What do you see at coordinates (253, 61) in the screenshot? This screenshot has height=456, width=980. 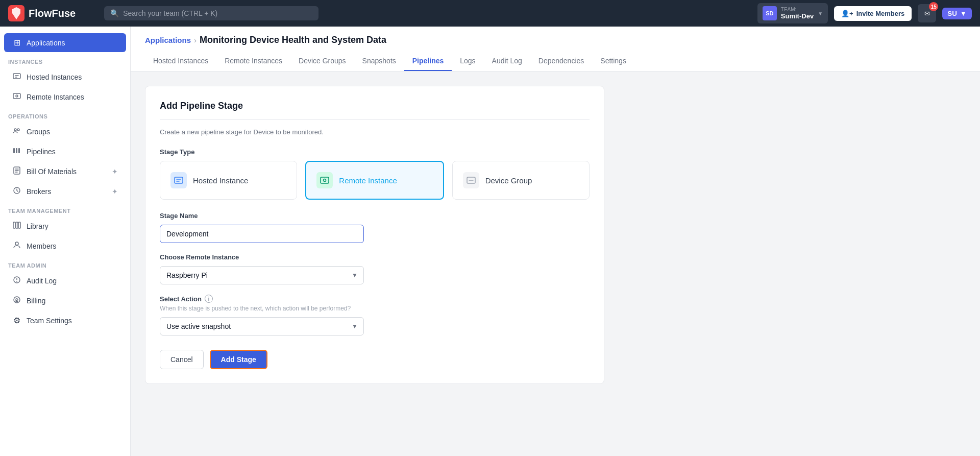 I see `tab-remote-instances: Remote Instances` at bounding box center [253, 61].